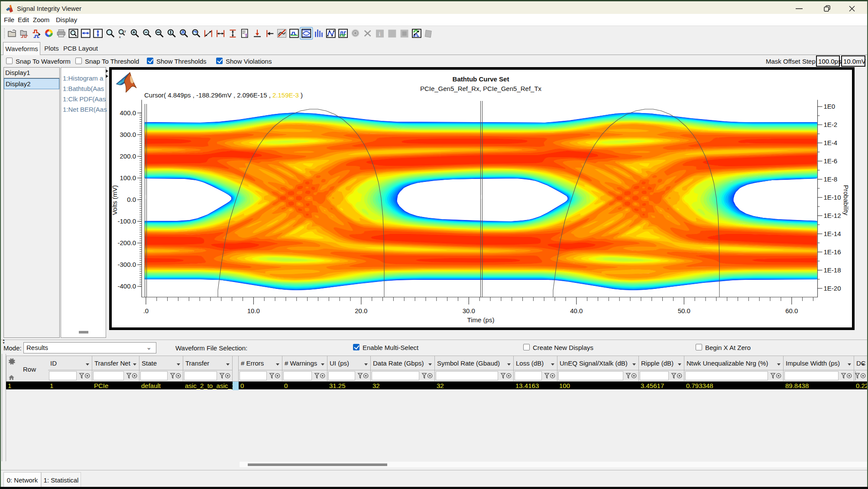 The image size is (868, 489). I want to click on svg-text: 50.0, so click(684, 311).